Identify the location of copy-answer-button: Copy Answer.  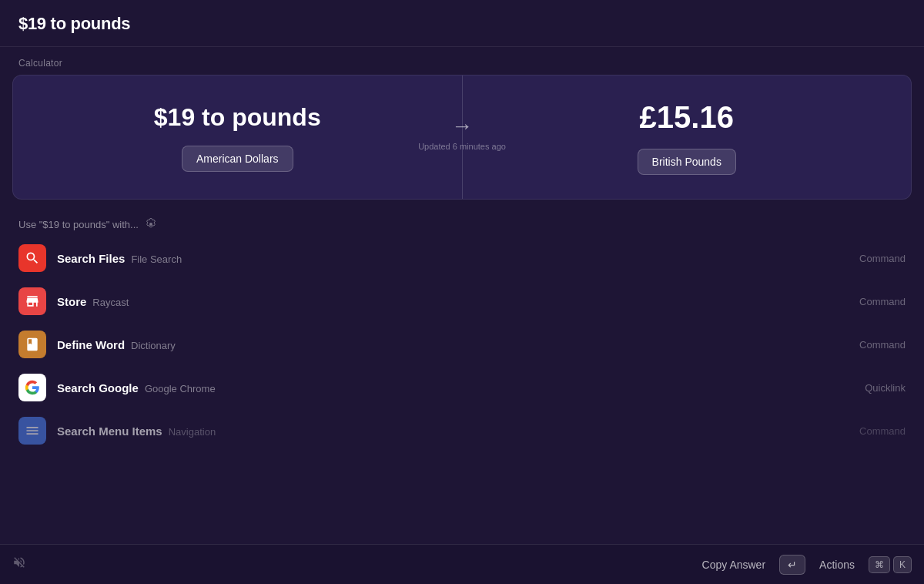
(734, 565).